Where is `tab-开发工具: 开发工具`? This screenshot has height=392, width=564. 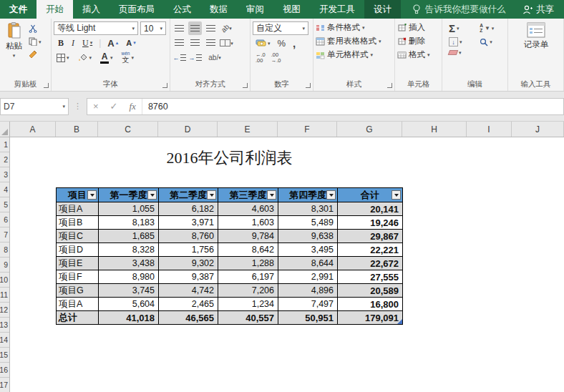 tab-开发工具: 开发工具 is located at coordinates (337, 9).